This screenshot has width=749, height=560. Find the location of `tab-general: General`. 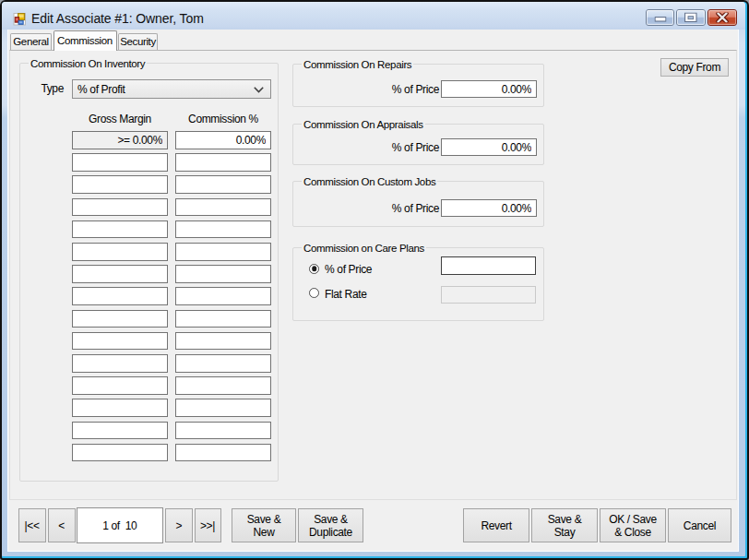

tab-general: General is located at coordinates (31, 42).